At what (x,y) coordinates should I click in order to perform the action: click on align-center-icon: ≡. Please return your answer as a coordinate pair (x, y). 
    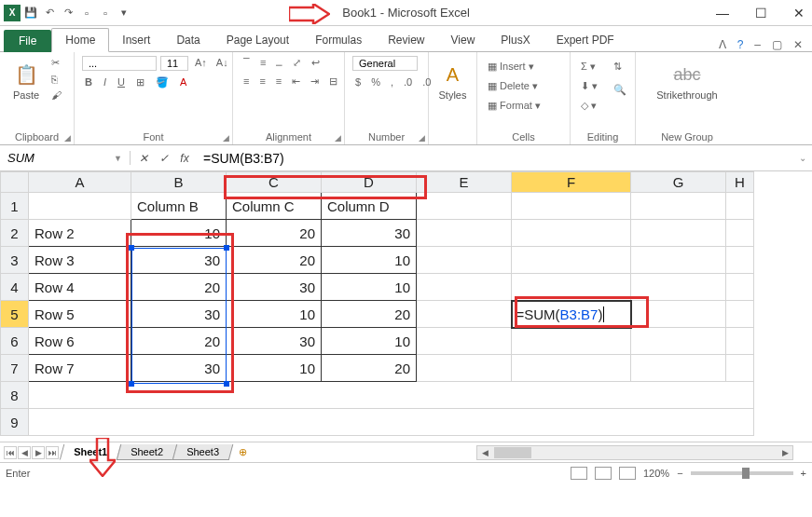
    Looking at the image, I should click on (262, 82).